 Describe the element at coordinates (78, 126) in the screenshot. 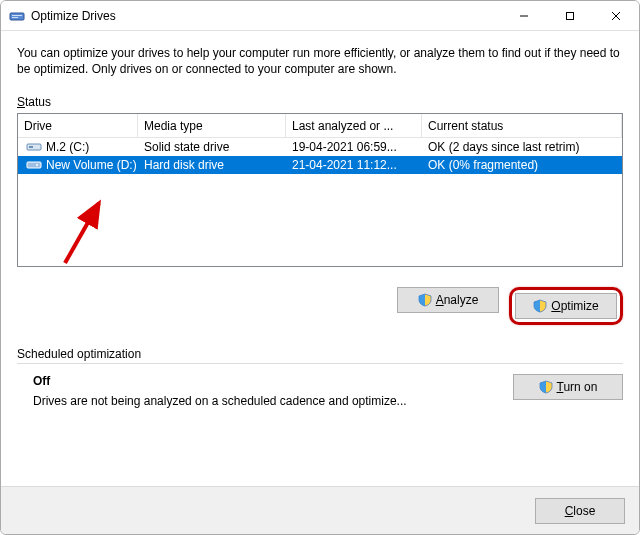

I see `column-drive: Drive` at that location.